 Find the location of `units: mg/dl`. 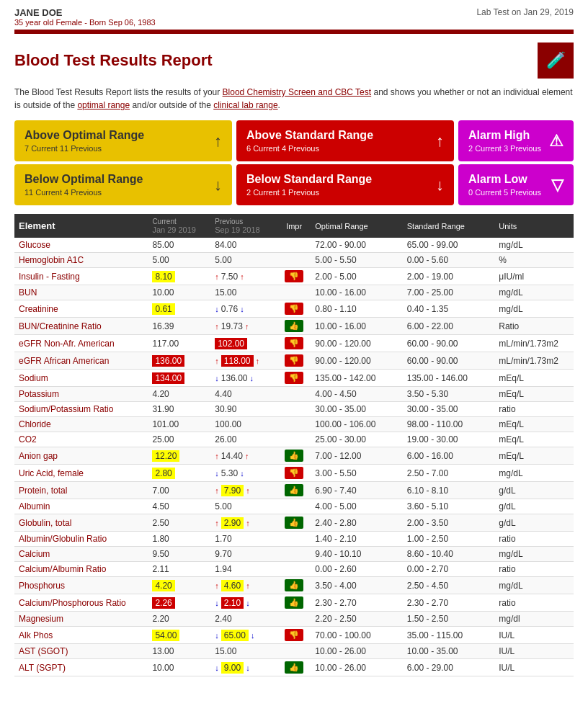

units: mg/dl is located at coordinates (534, 620).